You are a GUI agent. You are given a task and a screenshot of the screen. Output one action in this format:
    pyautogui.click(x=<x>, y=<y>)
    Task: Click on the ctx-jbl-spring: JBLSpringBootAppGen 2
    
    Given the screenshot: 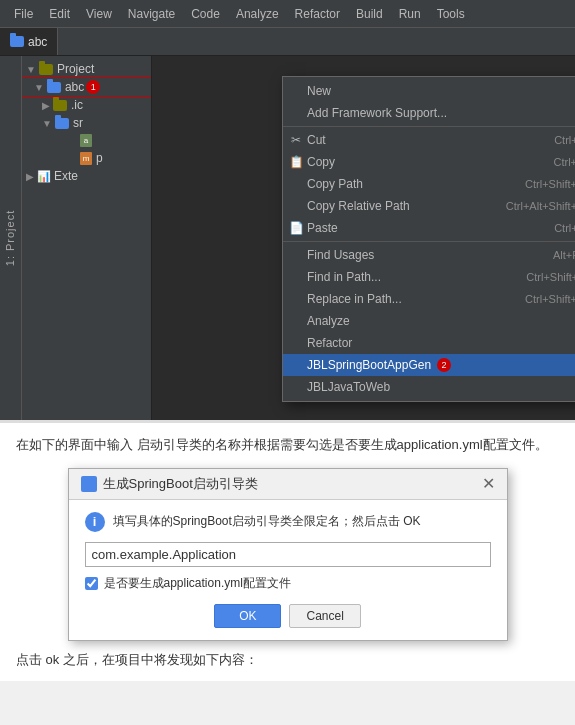 What is the action you would take?
    pyautogui.click(x=429, y=365)
    